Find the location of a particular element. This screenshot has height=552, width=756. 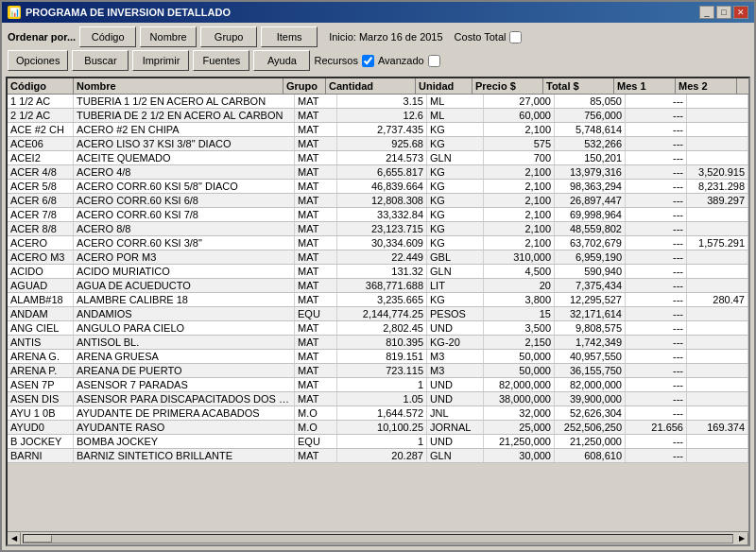

table-row: ARENA G.ARENA GRUESAMAT819.151M350,00040… is located at coordinates (378, 357).